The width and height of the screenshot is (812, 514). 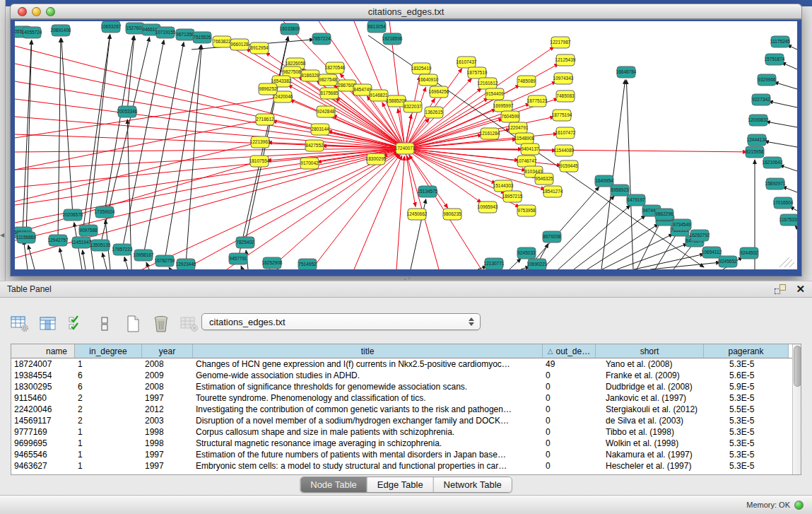 I want to click on splitter-handle: ▲▼, so click(x=406, y=279).